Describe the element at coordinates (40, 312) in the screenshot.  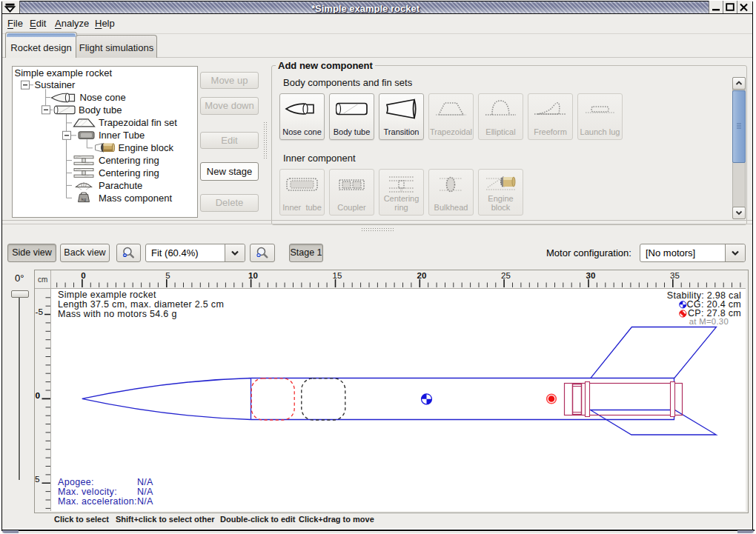
I see `svg-text: -5` at that location.